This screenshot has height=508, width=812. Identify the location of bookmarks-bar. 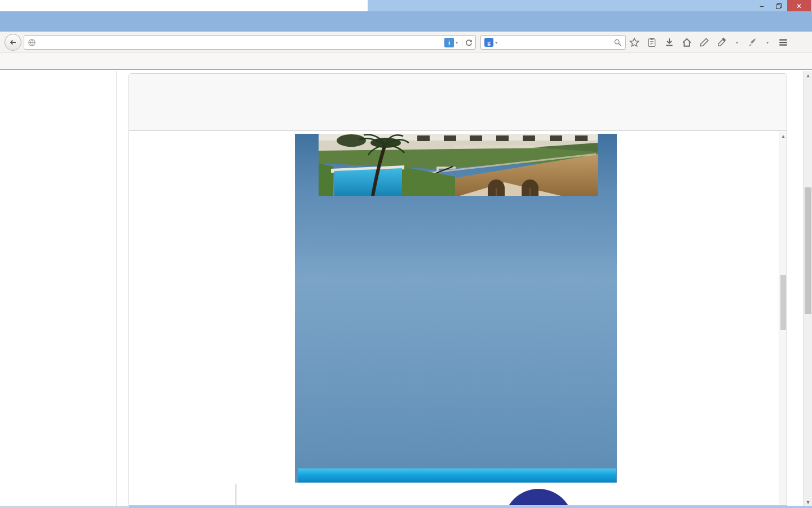
(406, 62).